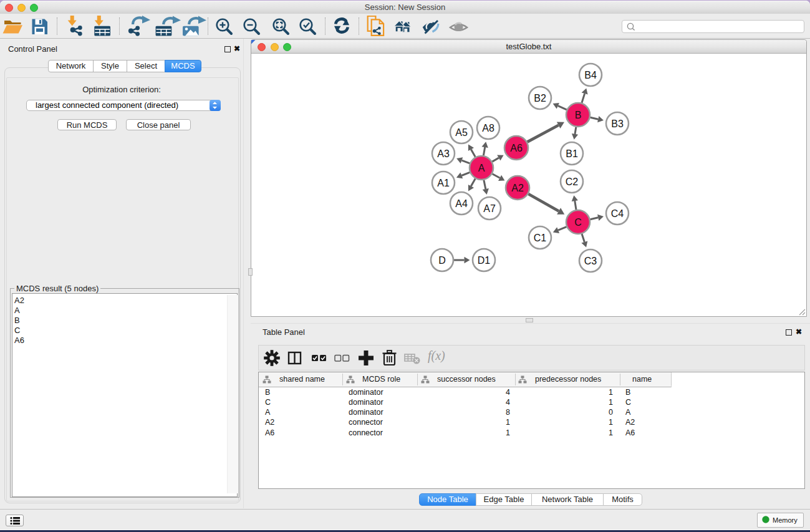  What do you see at coordinates (516, 148) in the screenshot?
I see `svg-text: A6` at bounding box center [516, 148].